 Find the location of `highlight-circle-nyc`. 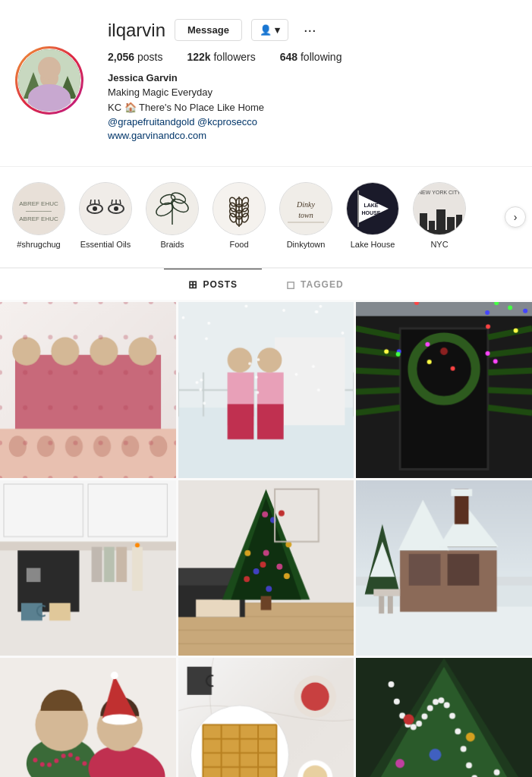

highlight-circle-nyc is located at coordinates (439, 209).